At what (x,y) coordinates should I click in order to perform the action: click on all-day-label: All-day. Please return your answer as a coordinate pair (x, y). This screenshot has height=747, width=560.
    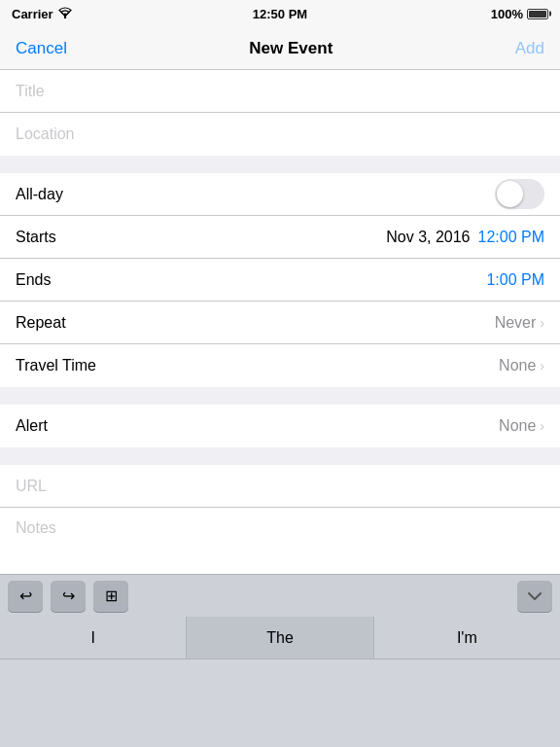
    Looking at the image, I should click on (64, 195).